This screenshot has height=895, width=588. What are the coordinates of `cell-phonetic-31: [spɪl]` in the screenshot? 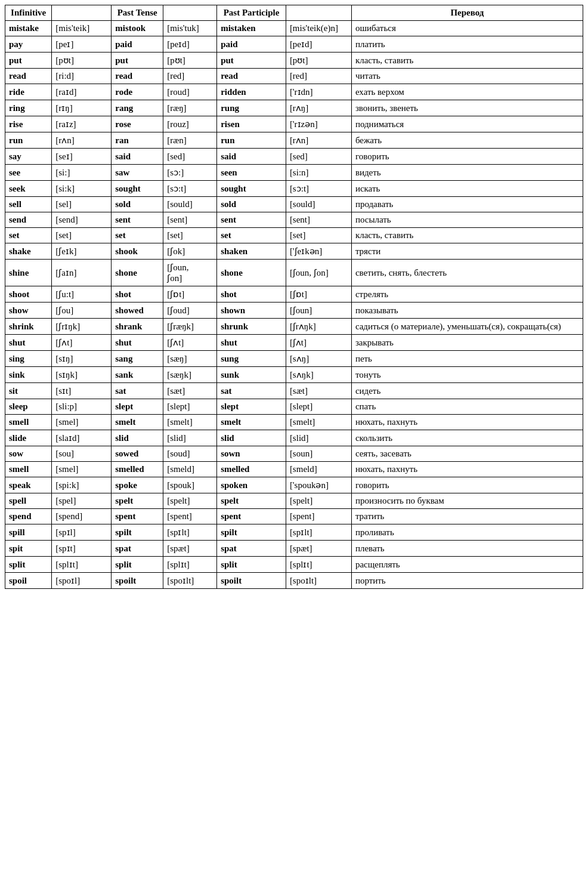 It's located at (82, 532).